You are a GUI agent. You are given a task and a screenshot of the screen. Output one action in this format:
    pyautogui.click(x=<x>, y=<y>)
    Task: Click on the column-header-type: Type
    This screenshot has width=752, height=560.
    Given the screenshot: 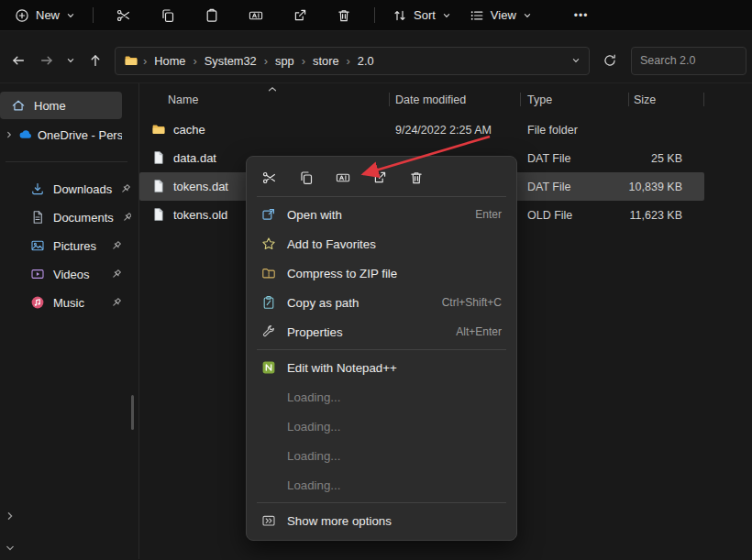 What is the action you would take?
    pyautogui.click(x=539, y=100)
    